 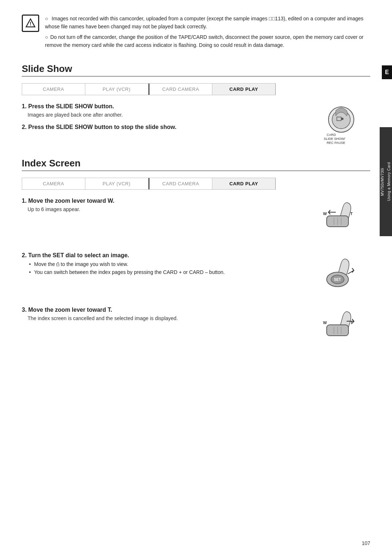 I want to click on sidebar-description: Using a Memory Card, so click(x=389, y=182).